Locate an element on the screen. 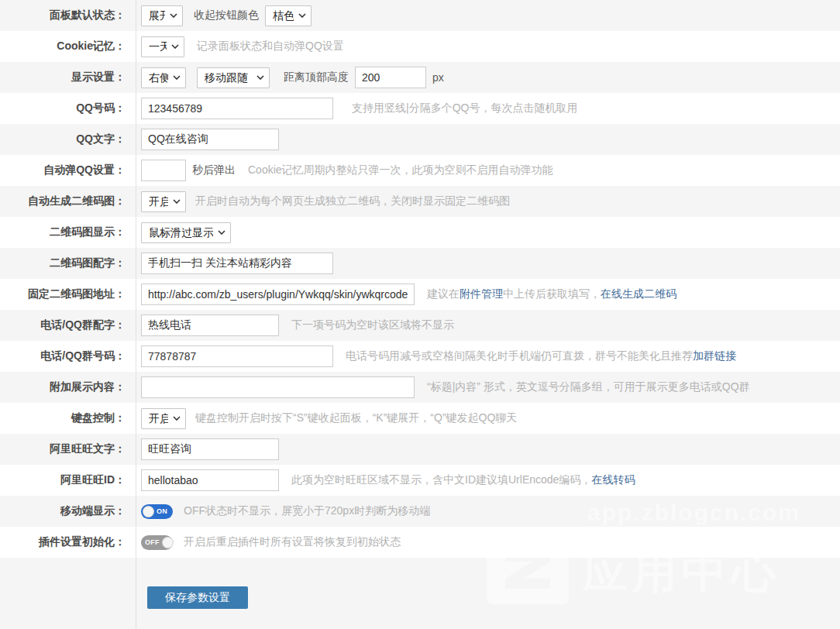 The image size is (840, 629). hint-text: 电话号码用减号或空格间隔美化时手机端仍可直拨，群号不能美化且推荐 is located at coordinates (519, 356).